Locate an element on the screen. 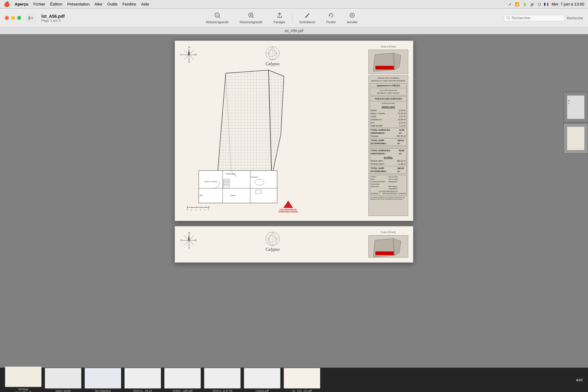  taskbar-item-heritage: HéritageMarseille.pdf is located at coordinates (23, 379).